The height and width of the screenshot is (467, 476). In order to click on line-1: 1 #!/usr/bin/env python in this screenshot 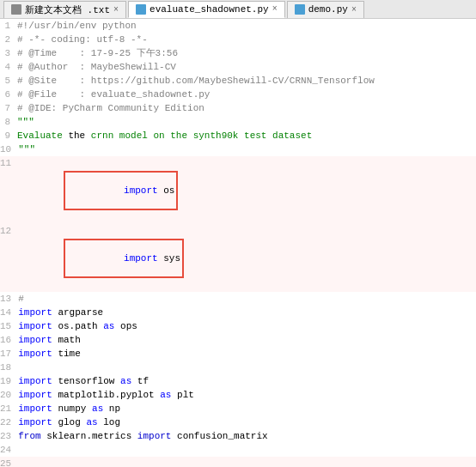, I will do `click(238, 26)`.